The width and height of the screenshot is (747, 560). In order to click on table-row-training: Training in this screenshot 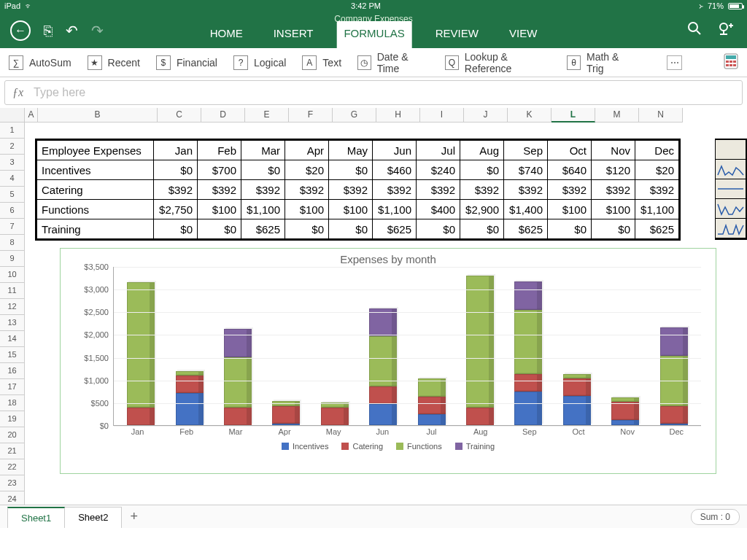, I will do `click(96, 229)`.